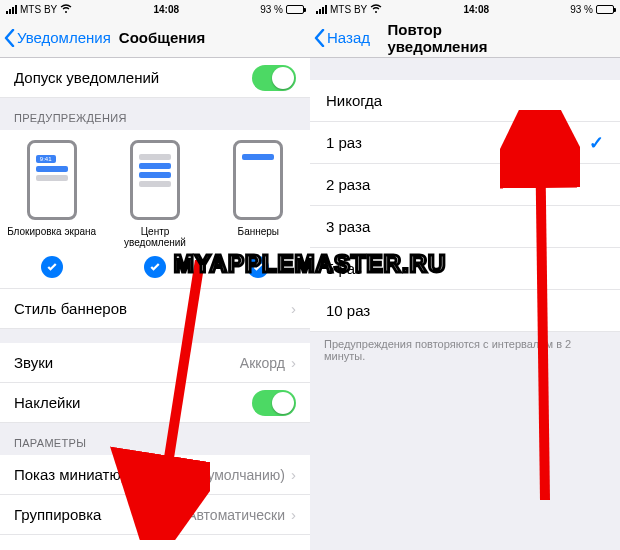 This screenshot has width=620, height=550. Describe the element at coordinates (258, 194) in the screenshot. I see `alert-banner-option: Баннеры` at that location.